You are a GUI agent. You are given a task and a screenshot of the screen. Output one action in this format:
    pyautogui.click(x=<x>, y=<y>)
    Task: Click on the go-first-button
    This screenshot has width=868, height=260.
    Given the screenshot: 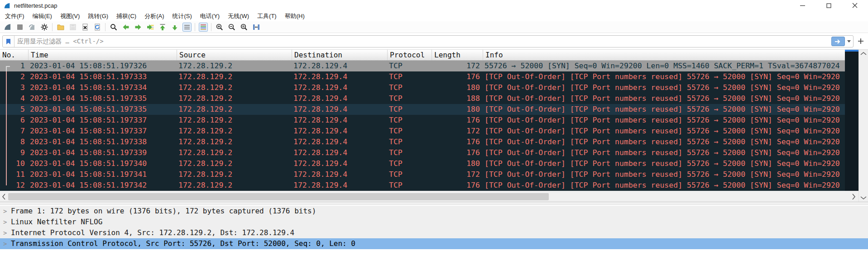 What is the action you would take?
    pyautogui.click(x=162, y=27)
    